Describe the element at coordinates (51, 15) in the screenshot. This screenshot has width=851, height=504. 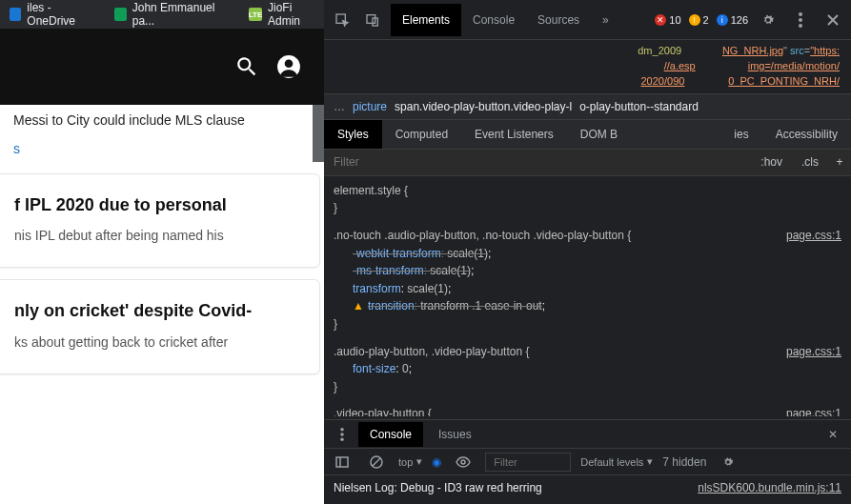
I see `browser-tab: iles - OneDrive` at that location.